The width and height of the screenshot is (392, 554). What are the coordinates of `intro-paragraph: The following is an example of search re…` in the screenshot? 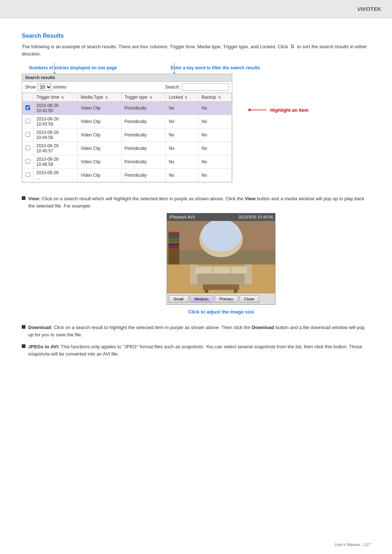 It's located at (196, 50).